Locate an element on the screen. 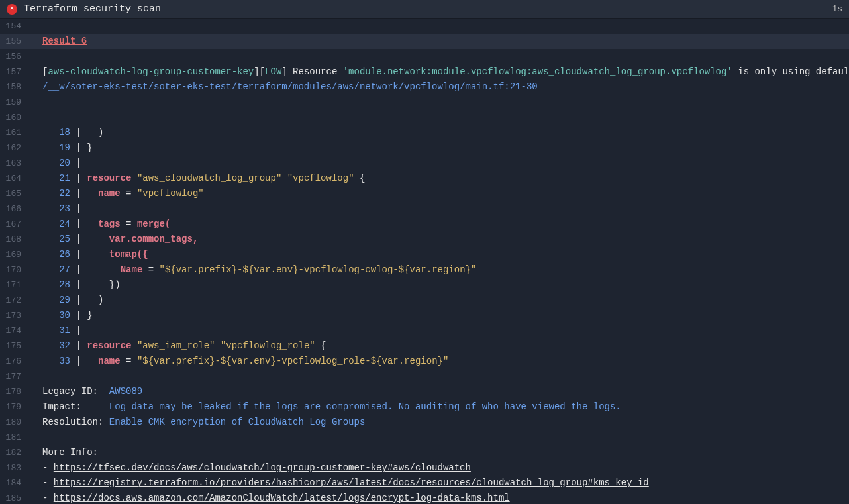  log-content: Resolution: Enable CMK encryption of Clo… is located at coordinates (439, 423).